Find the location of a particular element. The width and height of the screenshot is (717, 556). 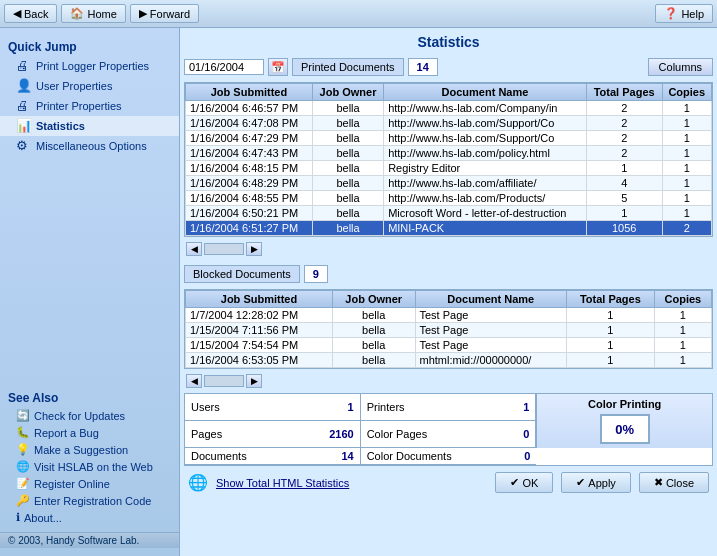

help-button: ❓ Help is located at coordinates (684, 14).